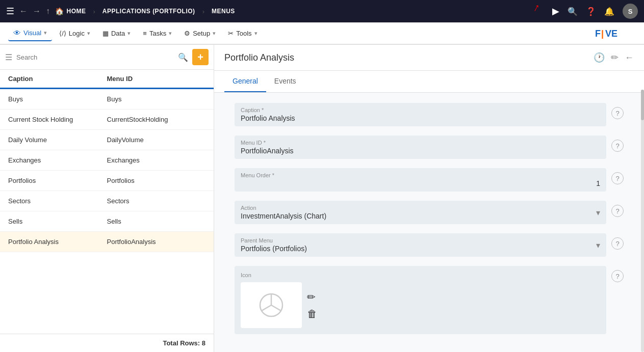 The height and width of the screenshot is (352, 644). What do you see at coordinates (145, 34) in the screenshot?
I see `tasks-icon: ≡` at bounding box center [145, 34].